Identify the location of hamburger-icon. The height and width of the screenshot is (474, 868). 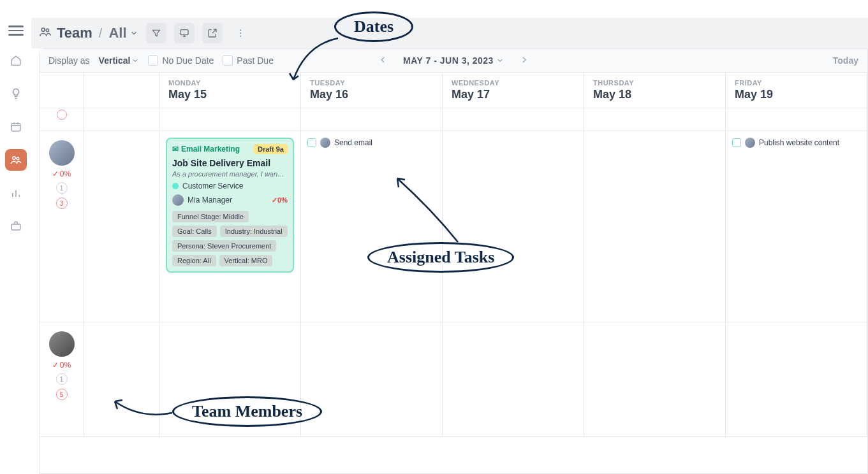
(16, 31).